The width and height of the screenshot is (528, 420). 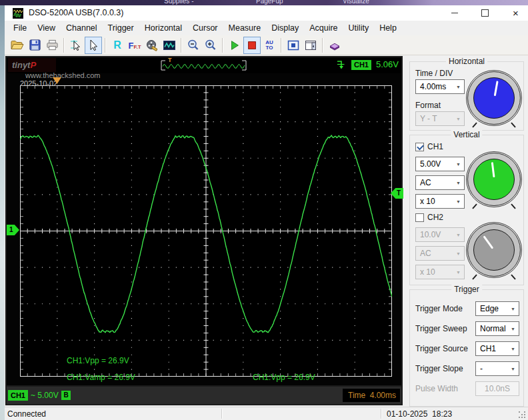 What do you see at coordinates (63, 75) in the screenshot?
I see `watermark-url: www.thebackshed.com` at bounding box center [63, 75].